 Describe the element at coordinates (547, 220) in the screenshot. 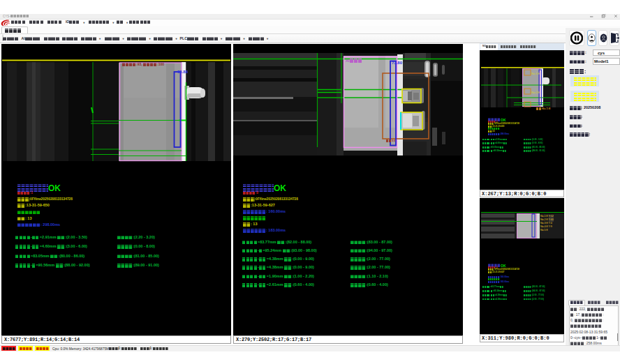

I see `svg-text: No.2:8 Y:40` at that location.